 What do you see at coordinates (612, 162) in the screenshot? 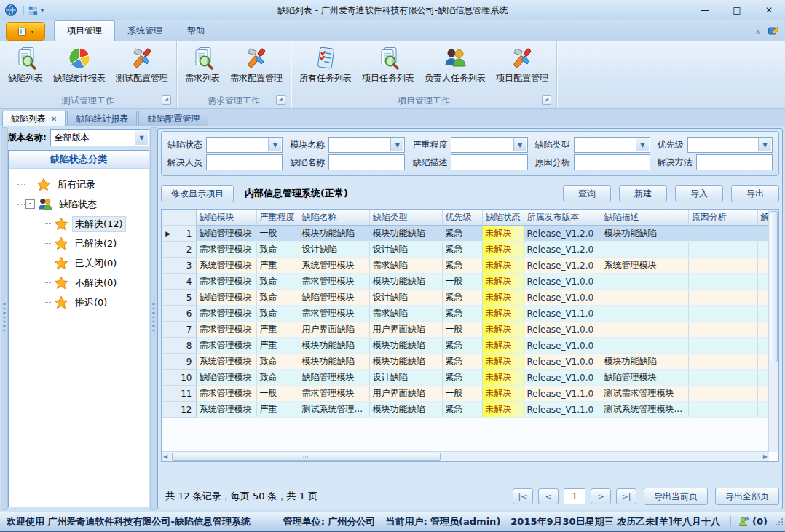
I see `filter-cause-analysis-input` at bounding box center [612, 162].